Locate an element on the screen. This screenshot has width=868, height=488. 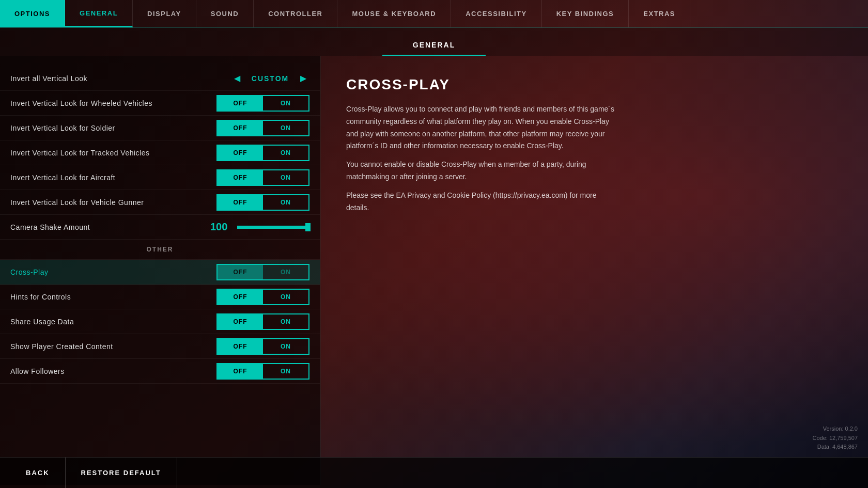
invert-all-label: Invert all Vertical Look is located at coordinates (49, 78).